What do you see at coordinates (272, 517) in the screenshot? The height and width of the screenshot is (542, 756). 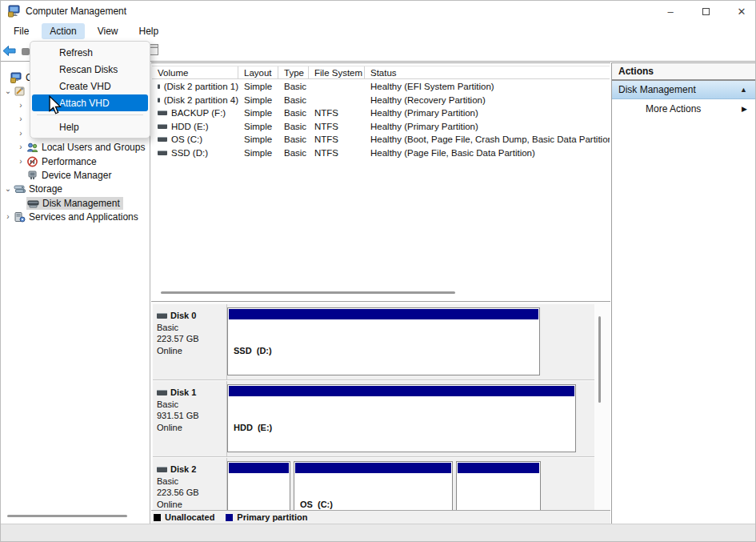 I see `legend-label: Primary partition` at bounding box center [272, 517].